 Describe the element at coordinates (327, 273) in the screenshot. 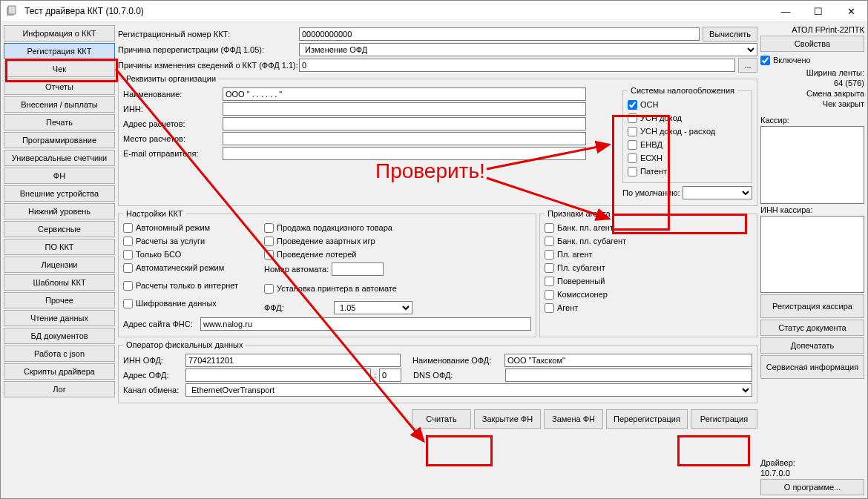

I see `kkt-fieldset: Настройки ККТ Автономный режим Расчеты з…` at that location.